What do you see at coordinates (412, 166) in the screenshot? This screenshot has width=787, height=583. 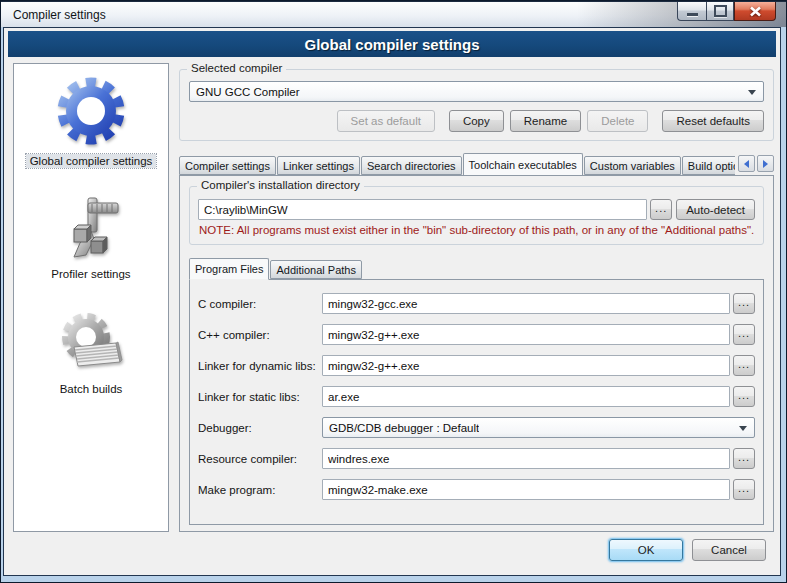 I see `tab-search-directories: Search directories` at bounding box center [412, 166].